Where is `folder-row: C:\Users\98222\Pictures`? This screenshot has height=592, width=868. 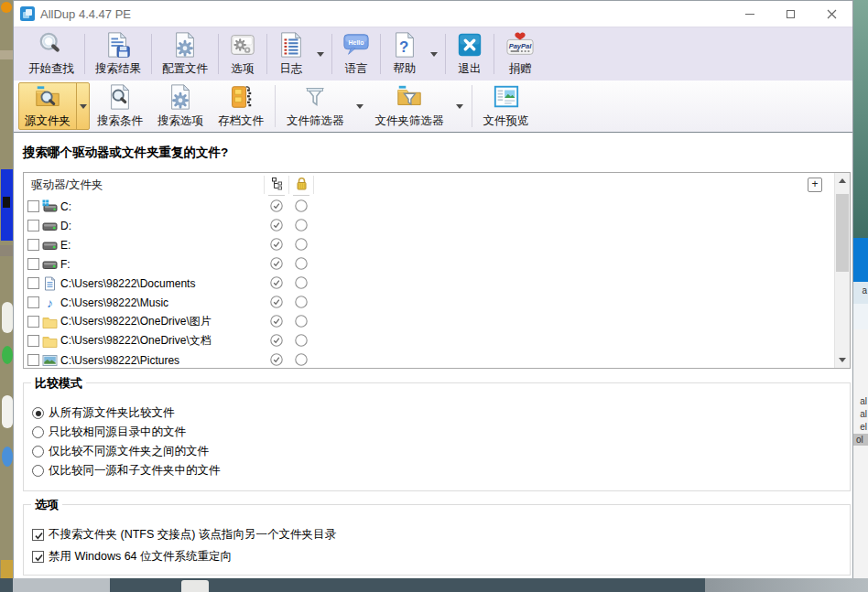 folder-row: C:\Users\98222\Pictures is located at coordinates (427, 360).